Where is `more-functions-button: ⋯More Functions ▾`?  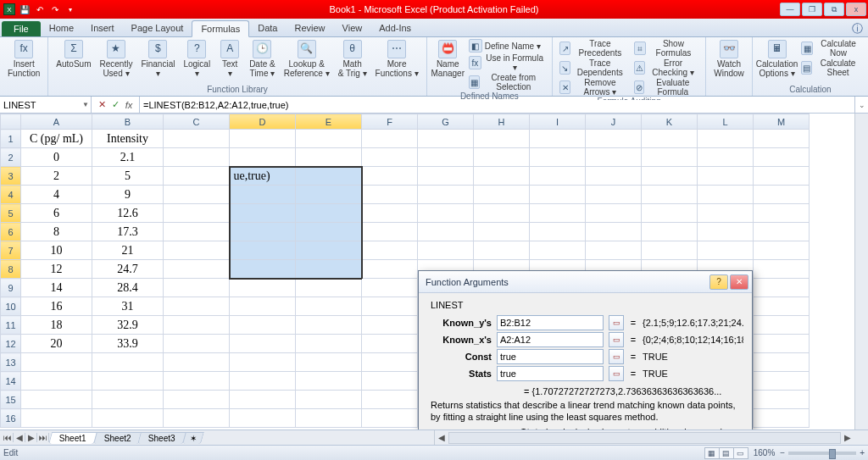
more-functions-button: ⋯More Functions ▾ is located at coordinates (397, 59).